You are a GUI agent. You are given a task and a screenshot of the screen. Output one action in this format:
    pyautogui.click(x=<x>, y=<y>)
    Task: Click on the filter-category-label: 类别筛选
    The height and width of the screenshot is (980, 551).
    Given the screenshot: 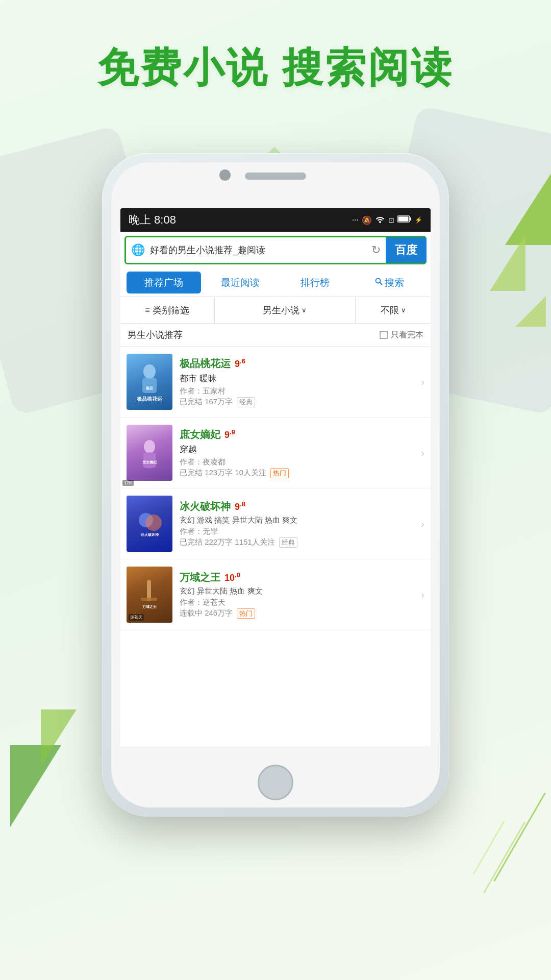 What is the action you would take?
    pyautogui.click(x=171, y=310)
    